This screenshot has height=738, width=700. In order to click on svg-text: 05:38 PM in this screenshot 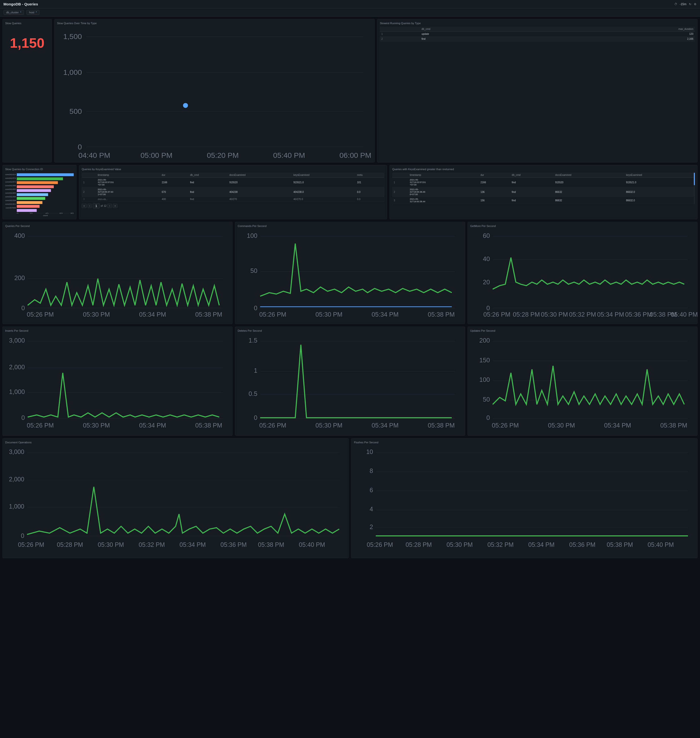, I will do `click(209, 314)`.